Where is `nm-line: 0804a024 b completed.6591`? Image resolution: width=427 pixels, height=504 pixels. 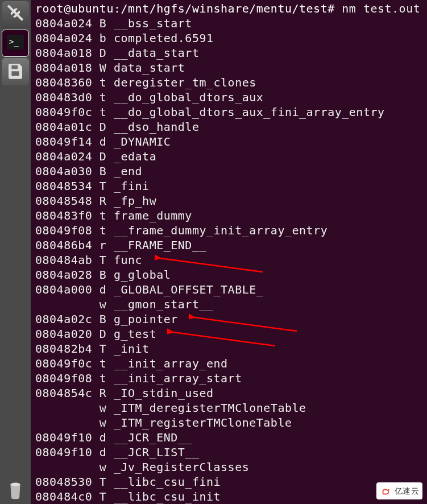 nm-line: 0804a024 b completed.6591 is located at coordinates (229, 38).